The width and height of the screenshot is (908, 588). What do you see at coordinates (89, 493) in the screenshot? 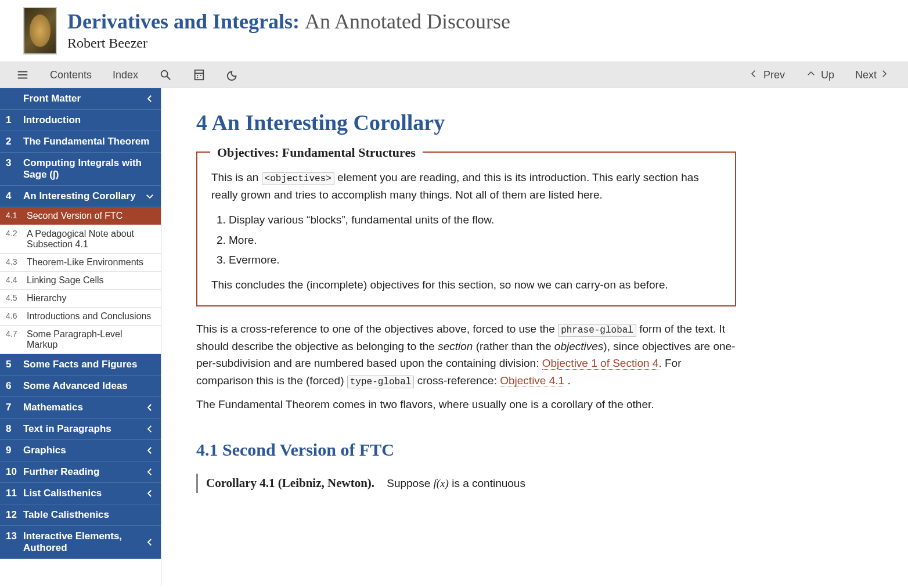
I see `toc-label: List Calisthenics` at bounding box center [89, 493].